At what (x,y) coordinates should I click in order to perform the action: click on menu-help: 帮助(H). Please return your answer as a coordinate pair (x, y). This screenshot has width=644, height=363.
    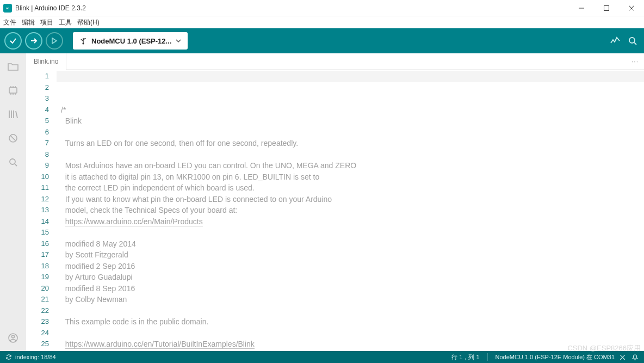
    Looking at the image, I should click on (88, 23).